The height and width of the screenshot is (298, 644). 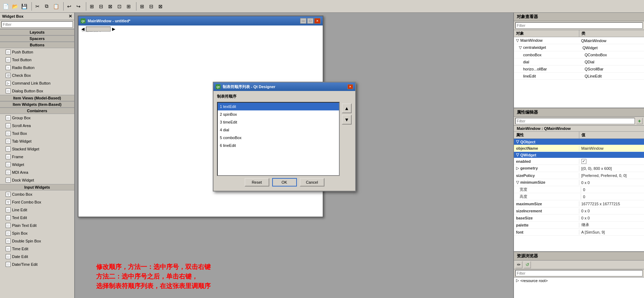 What do you see at coordinates (78, 6) in the screenshot?
I see `redo-button: ↪` at bounding box center [78, 6].